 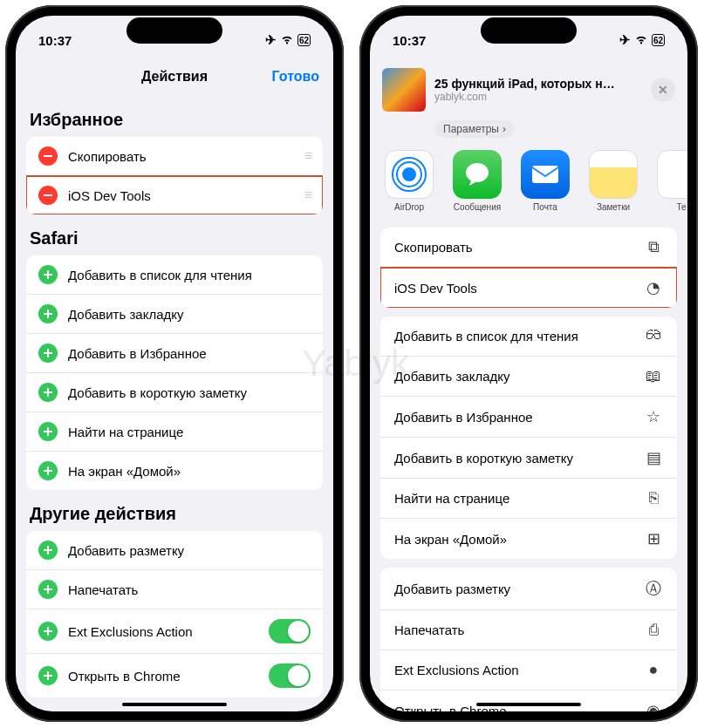 What do you see at coordinates (434, 248) in the screenshot?
I see `action-label: Скопировать` at bounding box center [434, 248].